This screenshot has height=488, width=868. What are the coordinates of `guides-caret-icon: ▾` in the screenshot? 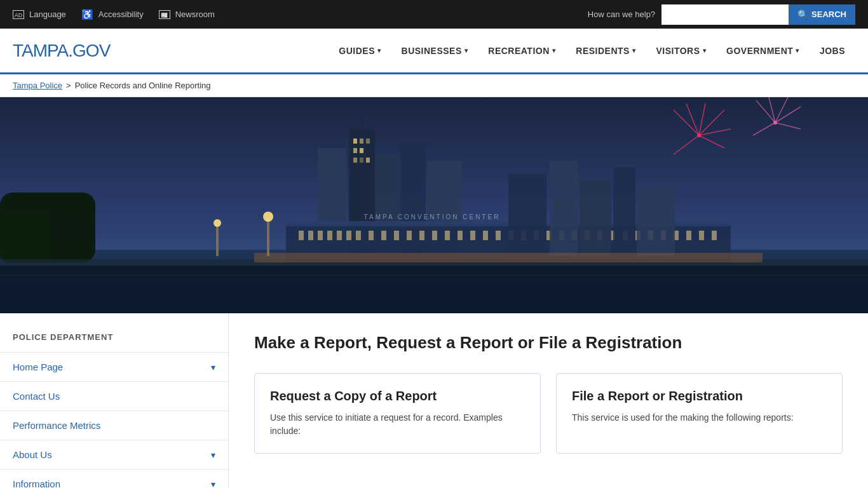 It's located at (379, 51).